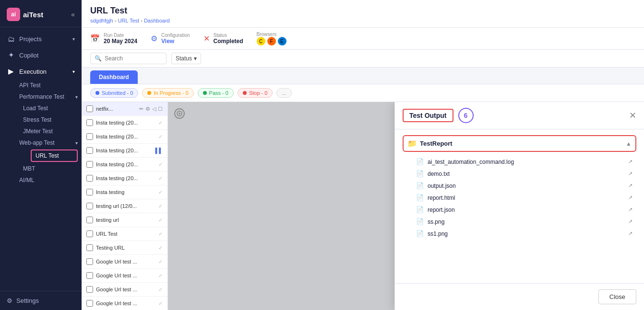 This screenshot has height=310, width=644. I want to click on submitted-dot, so click(97, 93).